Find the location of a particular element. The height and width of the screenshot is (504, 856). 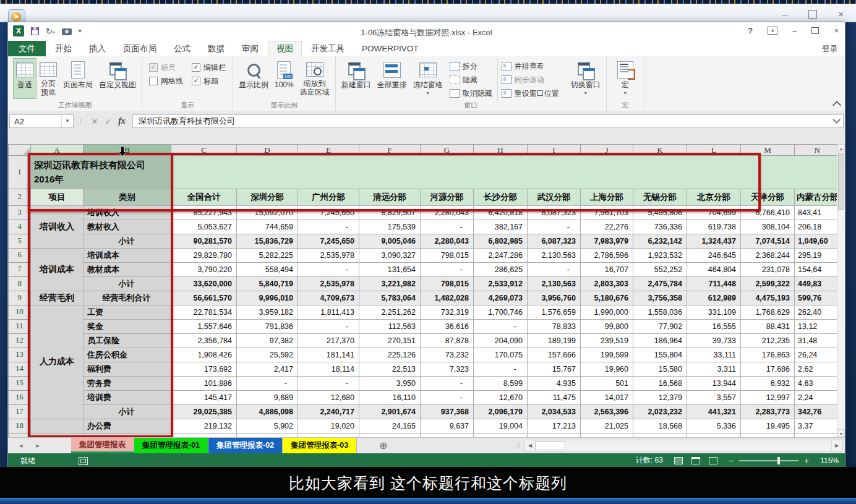

value-cell: 937,368 is located at coordinates (447, 412).